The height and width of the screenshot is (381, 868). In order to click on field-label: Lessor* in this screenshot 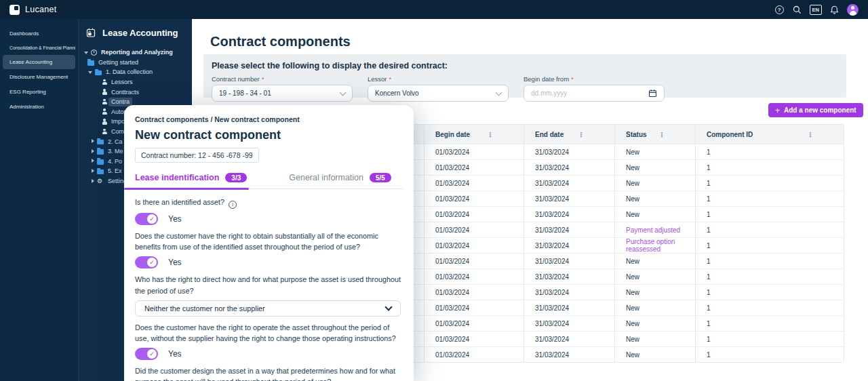, I will do `click(438, 79)`.